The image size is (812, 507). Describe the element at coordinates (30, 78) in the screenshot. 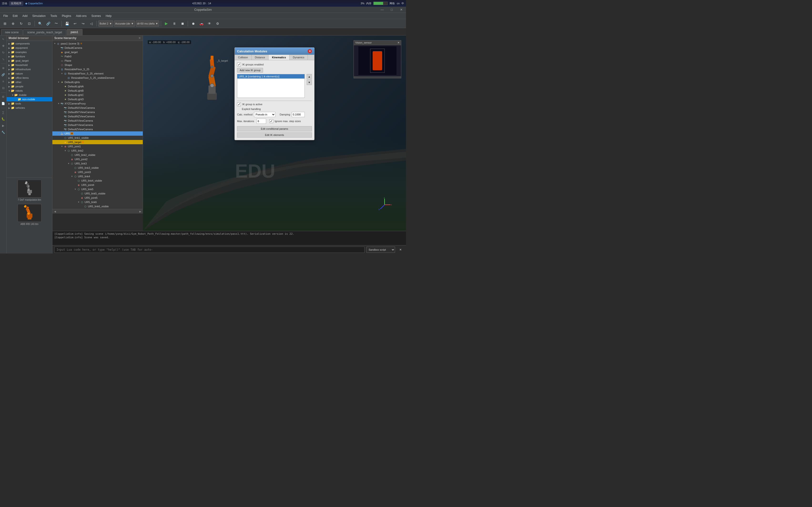

I see `tree-item-office: ▶ 📁 office items` at that location.